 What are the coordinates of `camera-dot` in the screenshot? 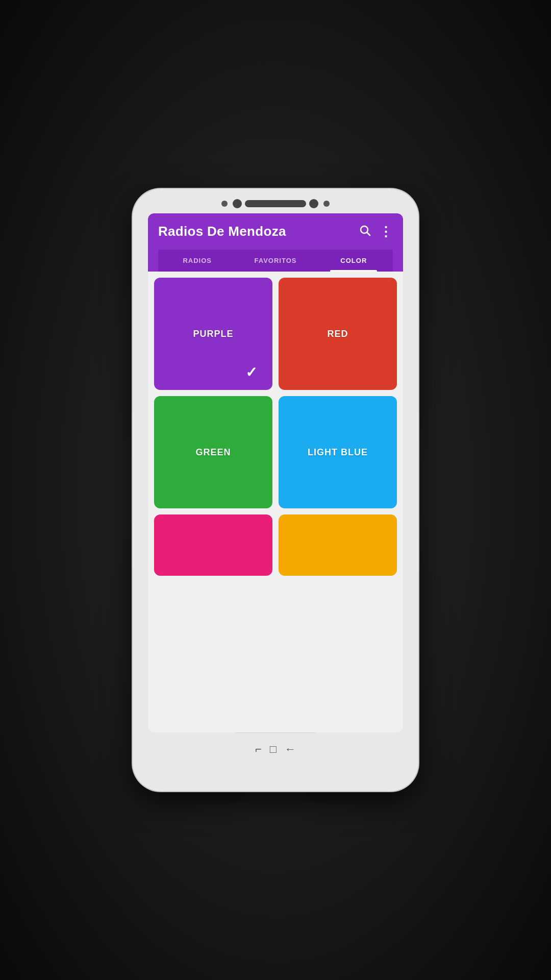 It's located at (237, 204).